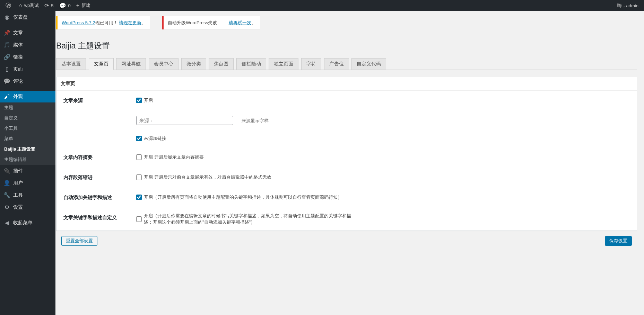  I want to click on sidebar-item-plugins: 🔌插件, so click(28, 171).